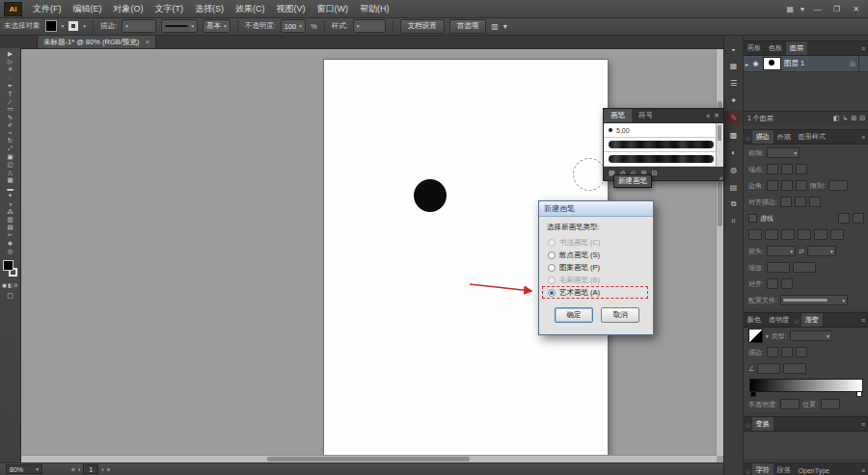 This screenshot has height=475, width=868. I want to click on symbol-sprayer-tool: ⁂, so click(11, 212).